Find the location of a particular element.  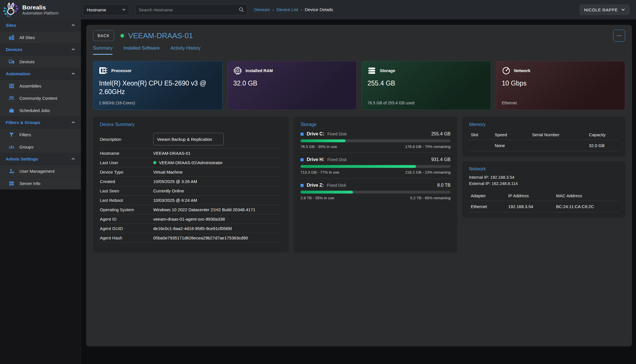

summary-row-hostname: Hostname VEEAM-DRAAS-01 is located at coordinates (191, 153).